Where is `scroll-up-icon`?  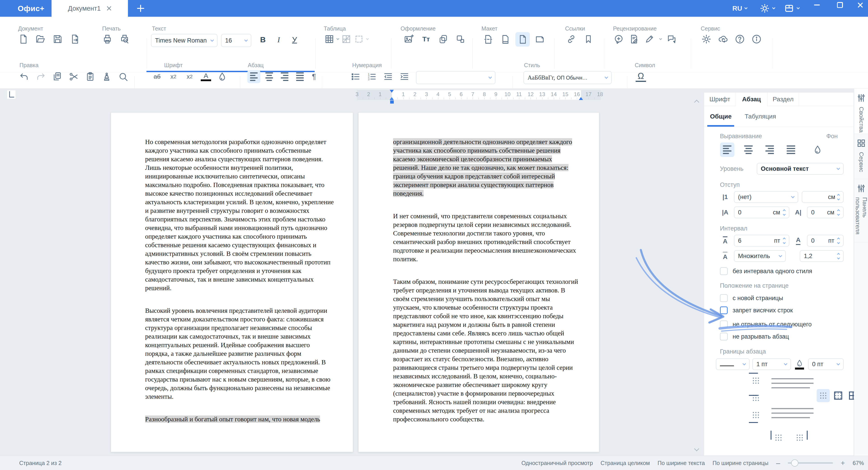
scroll-up-icon is located at coordinates (697, 102).